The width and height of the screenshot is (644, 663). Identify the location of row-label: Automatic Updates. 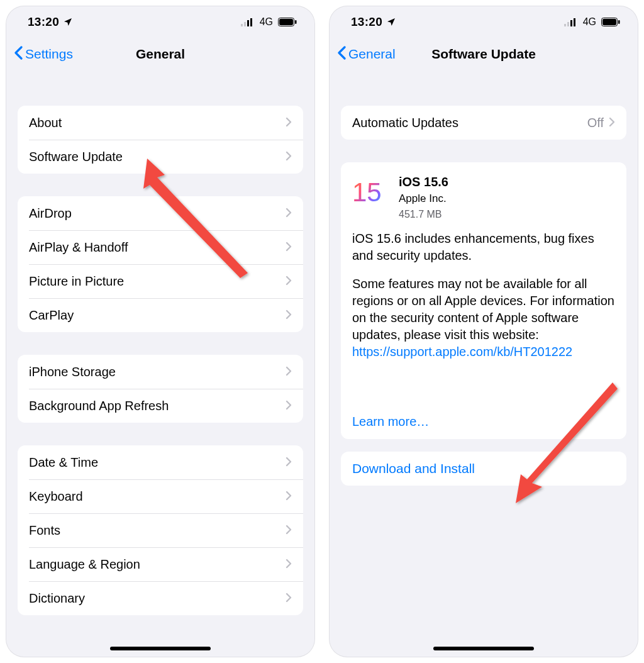
(470, 123).